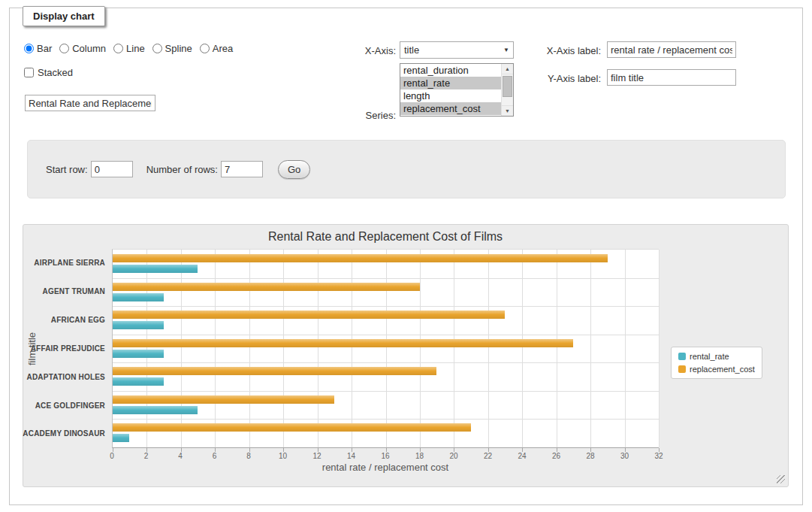 Image resolution: width=812 pixels, height=512 pixels. Describe the element at coordinates (457, 50) in the screenshot. I see `x-axis-select: title ▼` at that location.